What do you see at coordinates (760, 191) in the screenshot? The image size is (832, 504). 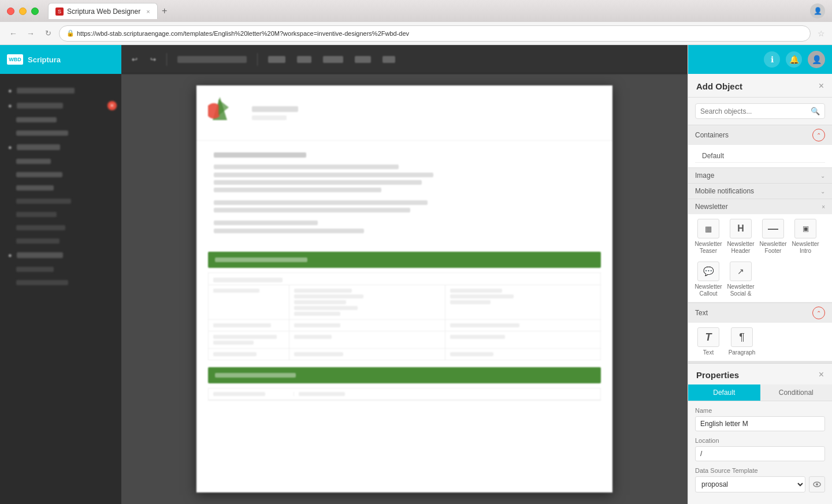 I see `mobile-notif-section-header: Mobile notifications ⌄` at bounding box center [760, 191].